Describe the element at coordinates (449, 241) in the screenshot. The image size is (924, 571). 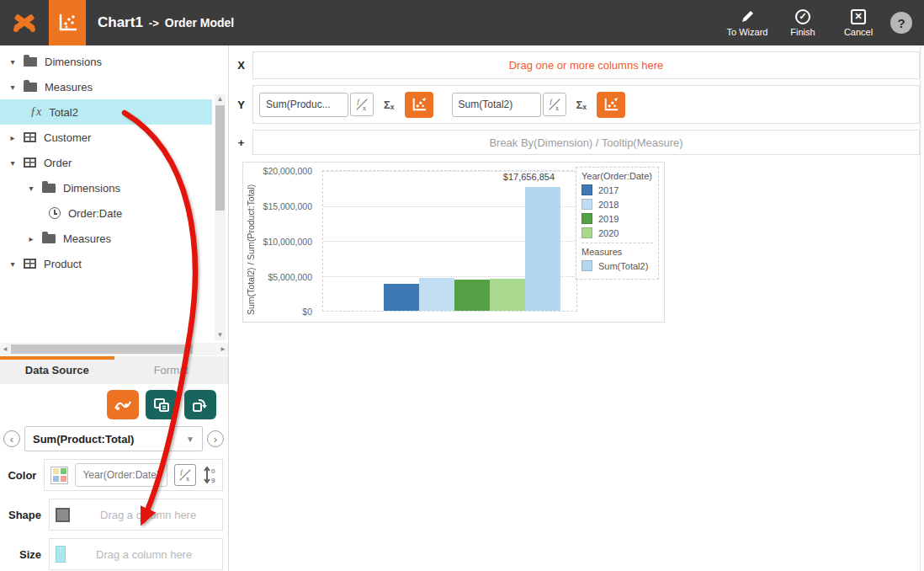
I see `bars` at that location.